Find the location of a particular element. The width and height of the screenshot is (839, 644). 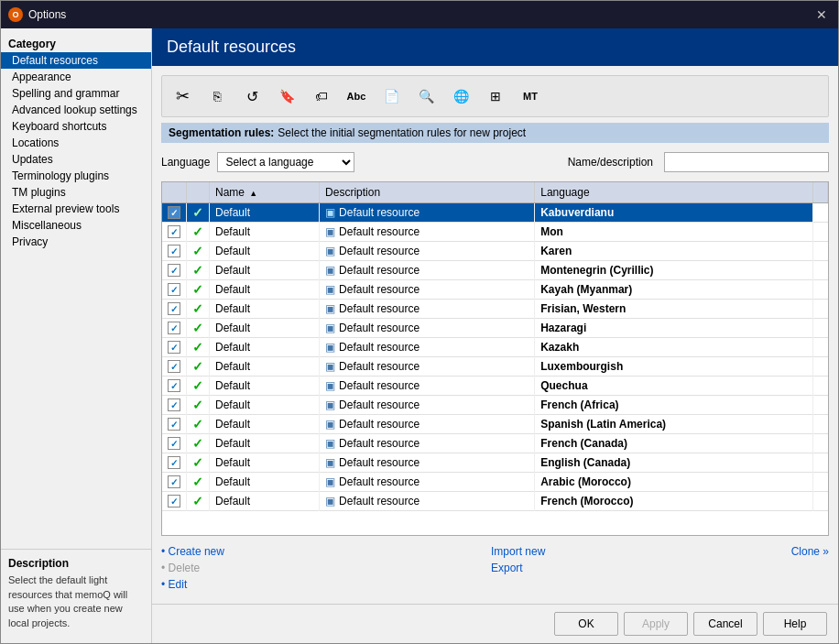

sidebar-item-miscellaneous: Miscellaneous is located at coordinates (76, 225).